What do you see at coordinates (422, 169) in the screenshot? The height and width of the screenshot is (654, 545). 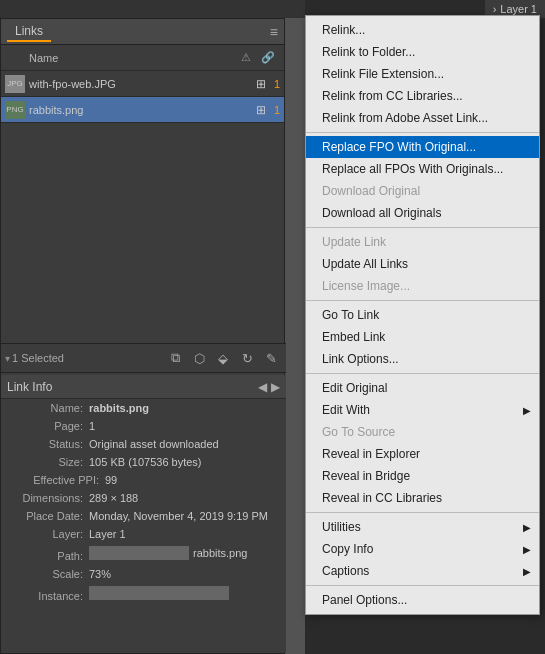 I see `menu-item-replace-all-fpos-with-originals-: Replace all FPOs With Originals...` at bounding box center [422, 169].